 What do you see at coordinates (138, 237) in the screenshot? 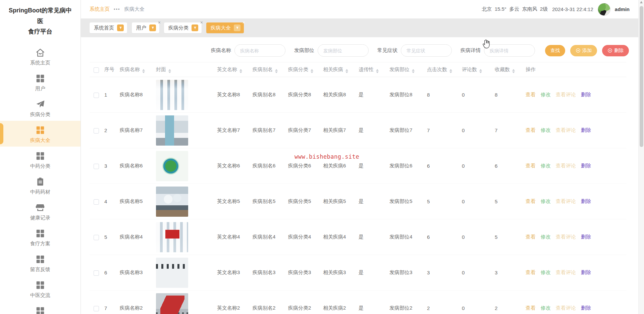
I see `cell-name: 疾病名称4` at bounding box center [138, 237].